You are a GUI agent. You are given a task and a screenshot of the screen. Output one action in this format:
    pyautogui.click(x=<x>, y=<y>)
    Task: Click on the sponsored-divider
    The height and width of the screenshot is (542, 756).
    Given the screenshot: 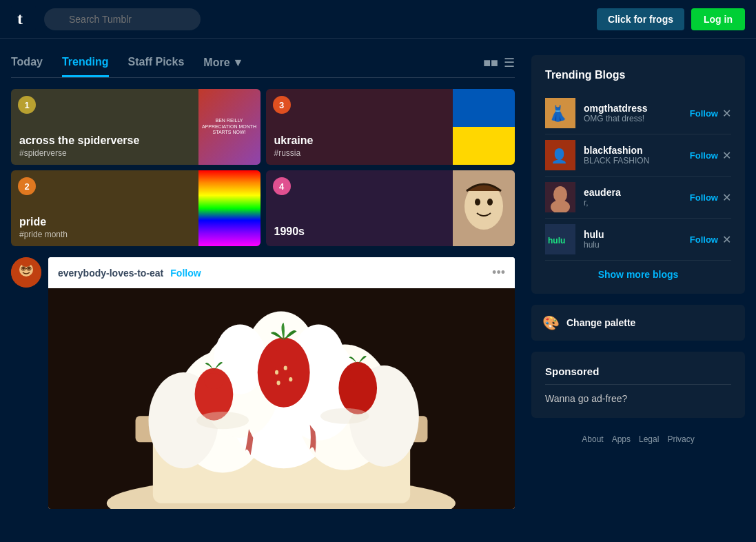 What is the action you would take?
    pyautogui.click(x=638, y=385)
    